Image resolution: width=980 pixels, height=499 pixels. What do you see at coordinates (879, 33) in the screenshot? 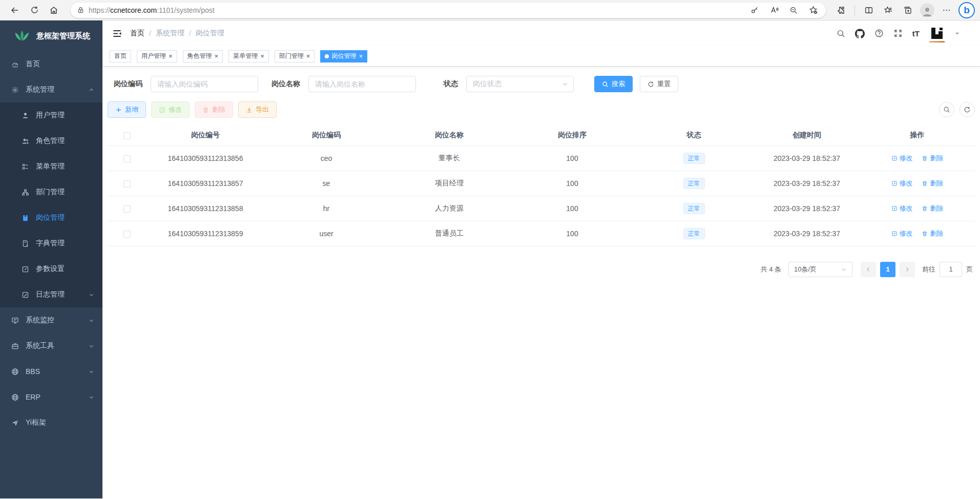
I see `help-question-icon` at bounding box center [879, 33].